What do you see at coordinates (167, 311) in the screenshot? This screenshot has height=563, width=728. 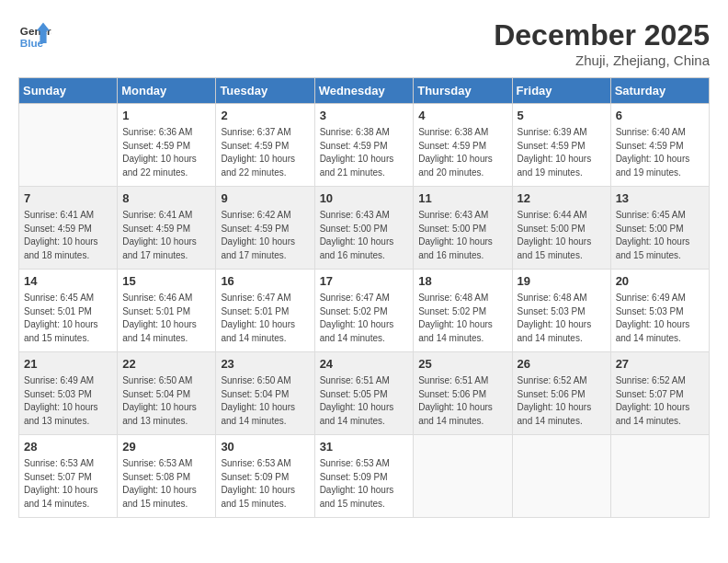 I see `calendar-cell: 15Sunrise: 6:46 AM Sunset: 5:01 PM Dayli…` at bounding box center [167, 311].